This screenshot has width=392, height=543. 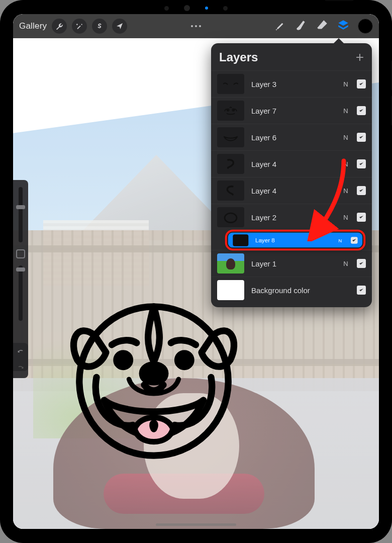 I want to click on gallery-button: Gallery, so click(x=33, y=26).